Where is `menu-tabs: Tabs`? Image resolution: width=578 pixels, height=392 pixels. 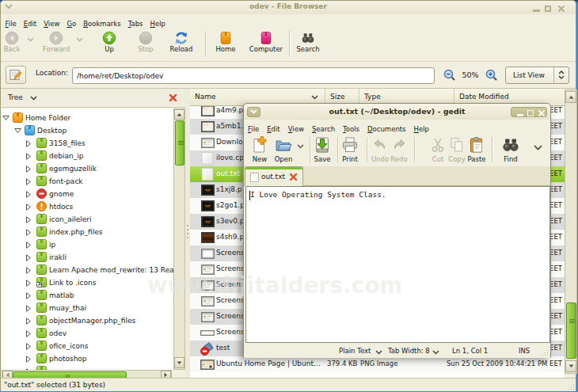
menu-tabs: Tabs is located at coordinates (135, 22).